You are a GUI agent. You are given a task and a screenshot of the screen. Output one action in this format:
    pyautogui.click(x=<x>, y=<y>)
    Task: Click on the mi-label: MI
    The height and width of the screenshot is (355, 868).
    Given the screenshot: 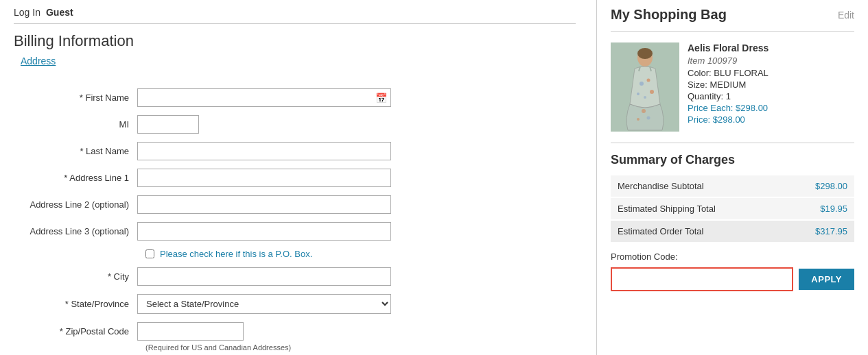 What is the action you would take?
    pyautogui.click(x=75, y=125)
    